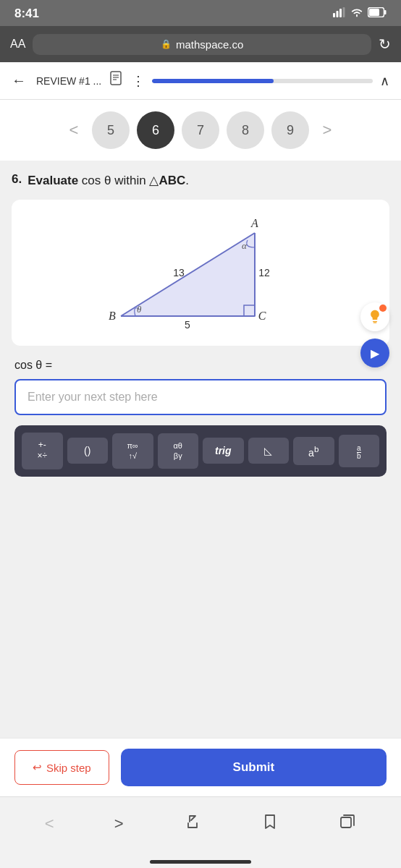 The image size is (401, 868). Describe the element at coordinates (253, 767) in the screenshot. I see `submit-button: Submit` at that location.